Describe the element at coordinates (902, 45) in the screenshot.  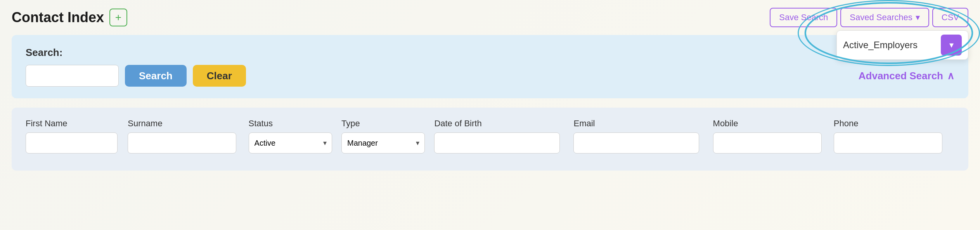
I see `saved-search-dropdown: Active_Employers ▾` at that location.